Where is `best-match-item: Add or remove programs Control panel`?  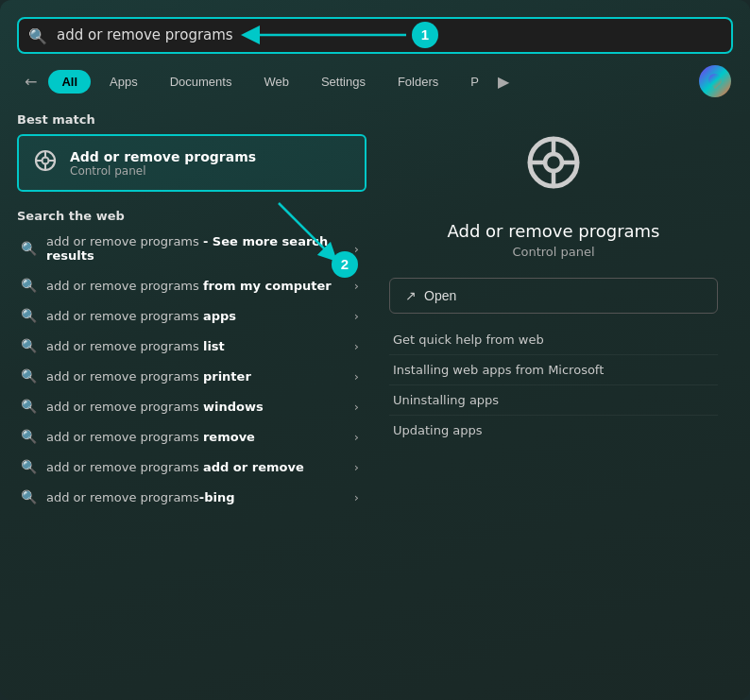
best-match-item: Add or remove programs Control panel is located at coordinates (192, 162).